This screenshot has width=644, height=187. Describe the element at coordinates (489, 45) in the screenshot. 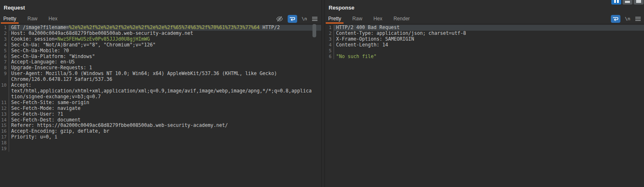

I see `line-text: Content-Length: 14` at that location.